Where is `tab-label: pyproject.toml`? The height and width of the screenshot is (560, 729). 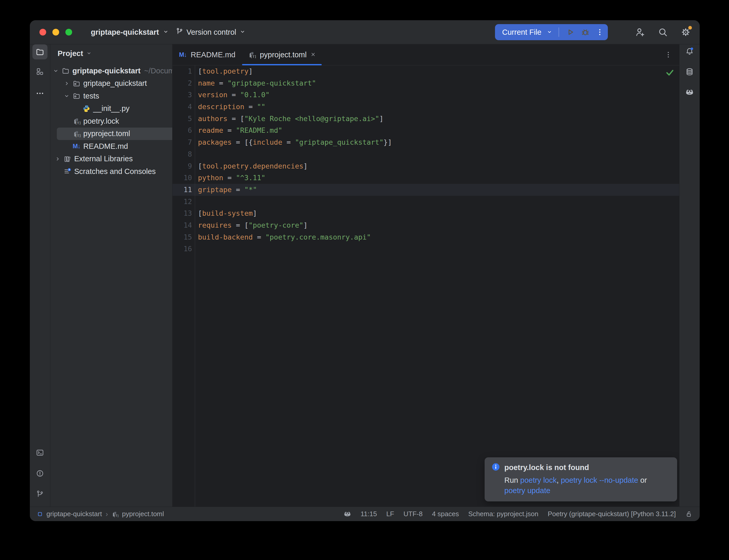
tab-label: pyproject.toml is located at coordinates (283, 55).